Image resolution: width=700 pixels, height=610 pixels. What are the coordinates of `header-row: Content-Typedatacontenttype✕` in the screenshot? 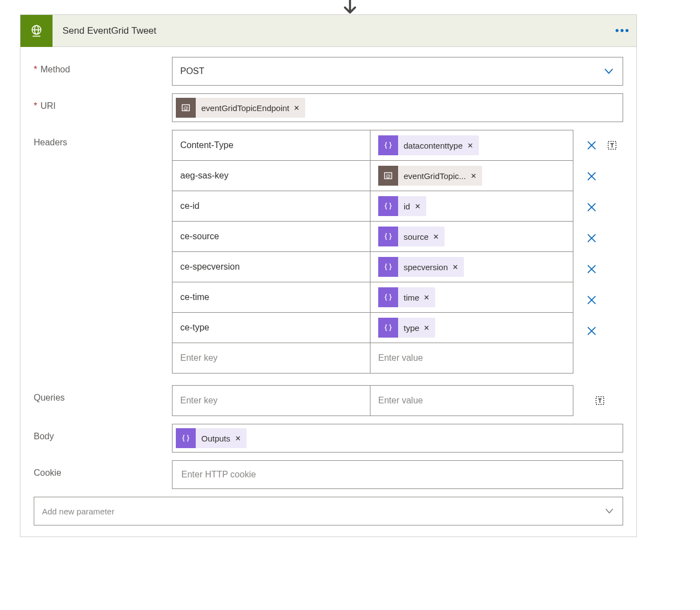 It's located at (373, 146).